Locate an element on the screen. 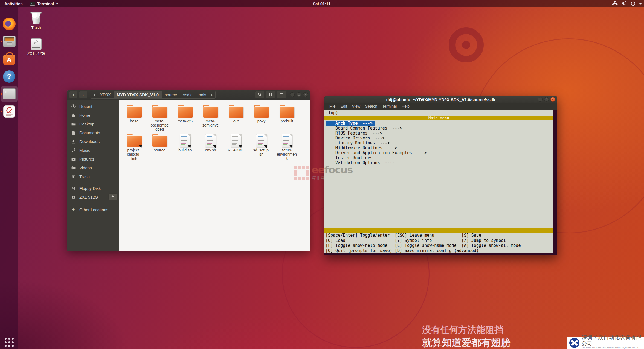 The width and height of the screenshot is (644, 349). sidebar-item-pictures: Pictures is located at coordinates (93, 159).